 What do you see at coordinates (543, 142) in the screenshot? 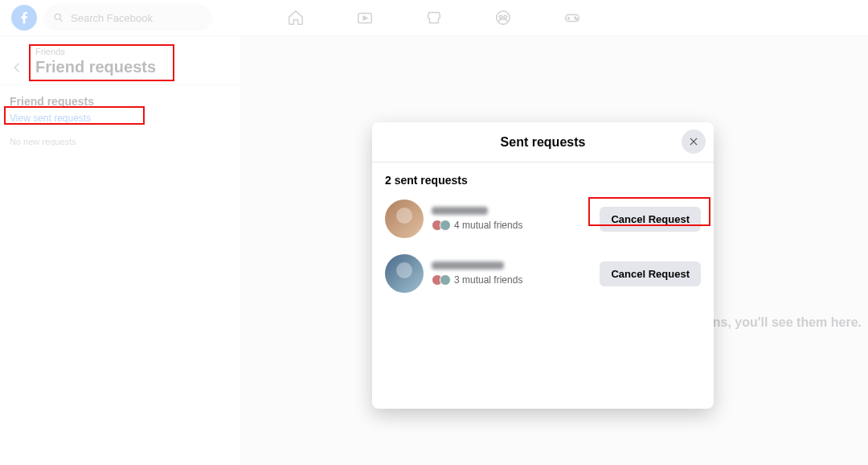
I see `dialog-title: Sent requests` at bounding box center [543, 142].